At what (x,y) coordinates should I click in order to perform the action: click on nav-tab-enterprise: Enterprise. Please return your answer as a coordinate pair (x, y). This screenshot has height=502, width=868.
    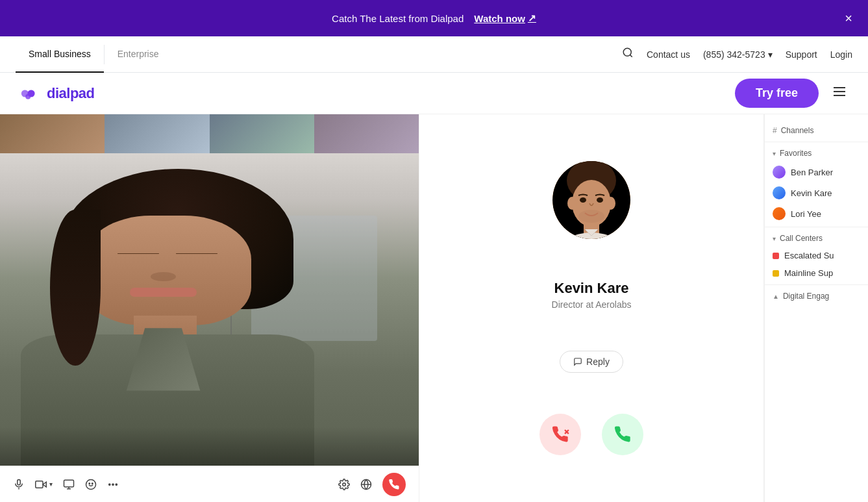
    Looking at the image, I should click on (138, 55).